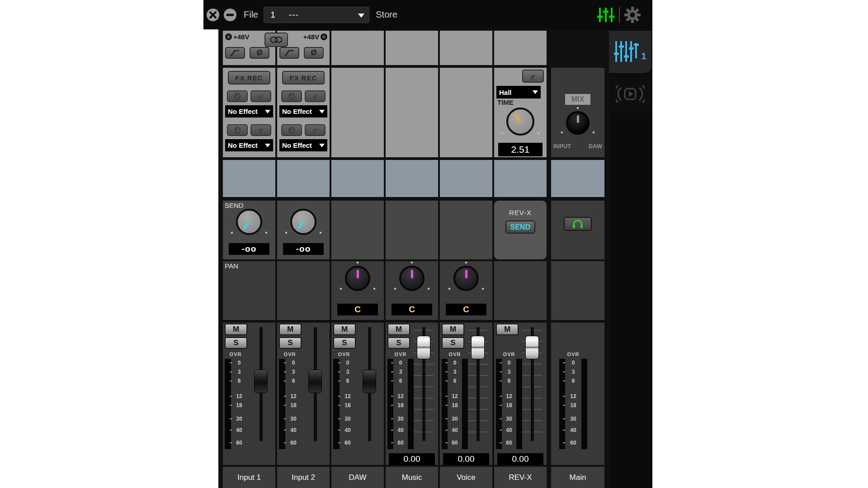  I want to click on ovr-label: OVR, so click(455, 354).